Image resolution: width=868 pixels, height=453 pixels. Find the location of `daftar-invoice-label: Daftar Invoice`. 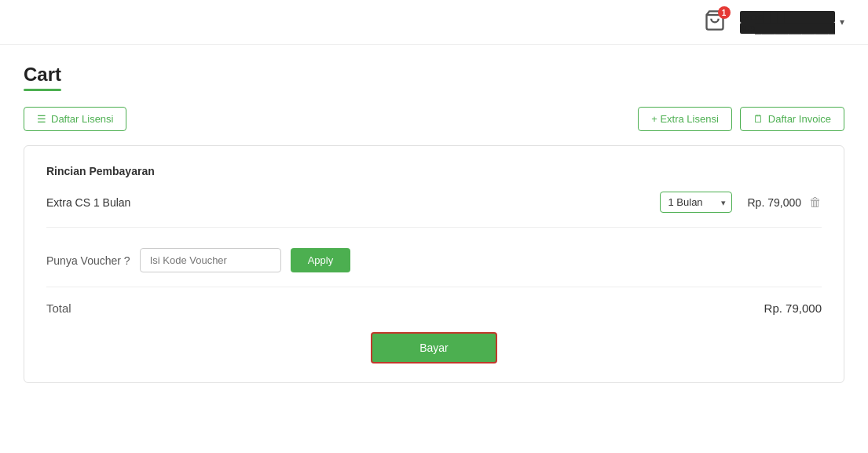

daftar-invoice-label: Daftar Invoice is located at coordinates (800, 119).